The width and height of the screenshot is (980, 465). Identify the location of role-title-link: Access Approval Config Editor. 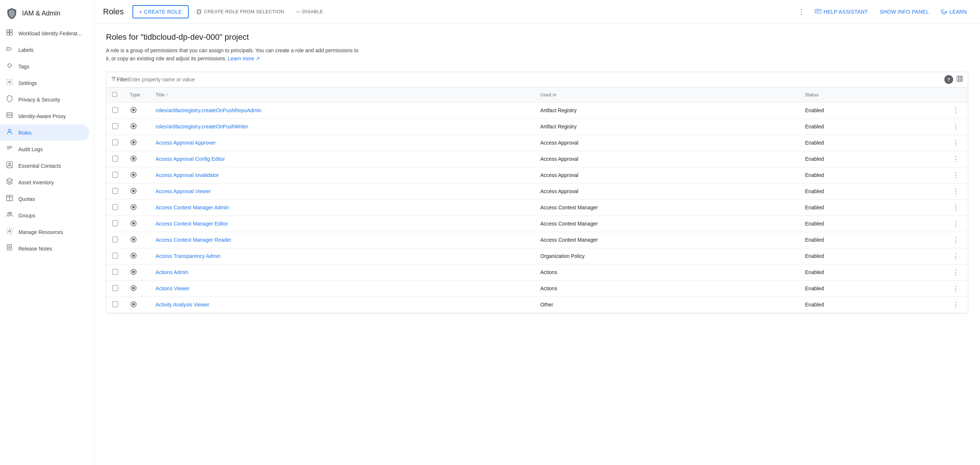
(190, 159).